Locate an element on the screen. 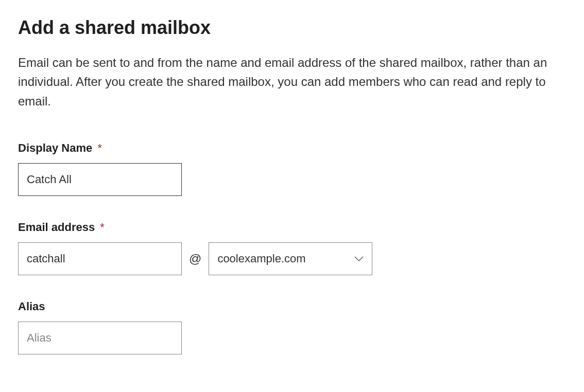 This screenshot has width=584, height=392. display-name-label: Display Name * is located at coordinates (292, 148).